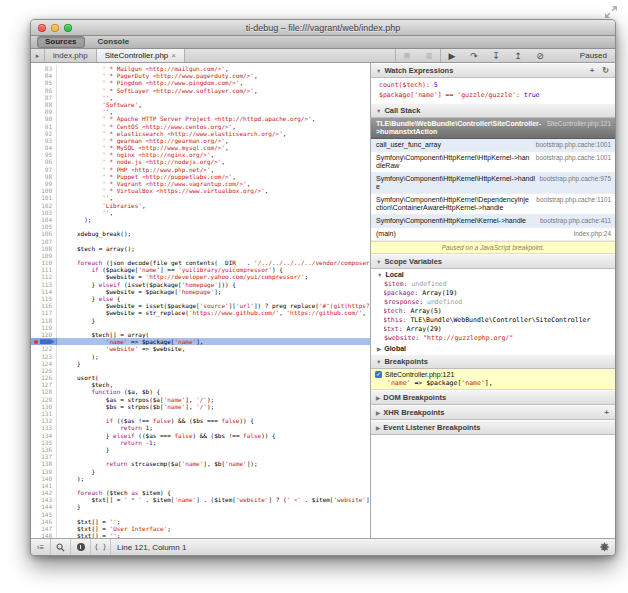 Image resolution: width=628 pixels, height=593 pixels. Describe the element at coordinates (378, 374) in the screenshot. I see `breakpoint-checkbox: ✓` at that location.